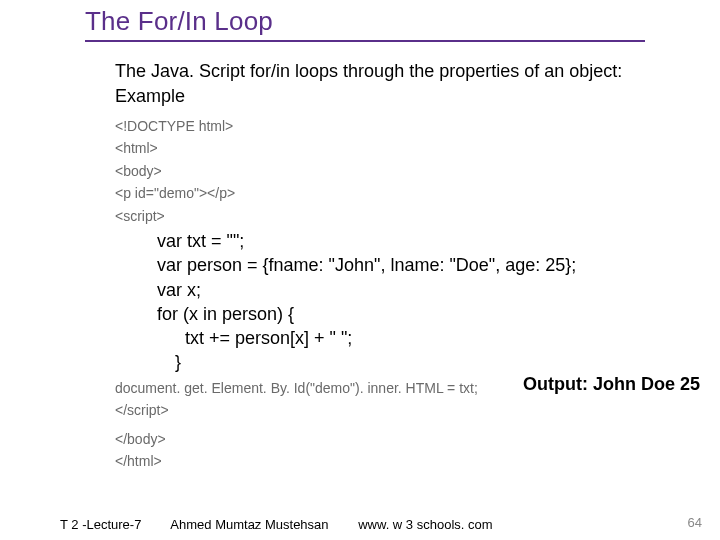 The image size is (720, 540). Describe the element at coordinates (428, 241) in the screenshot. I see `code-line: var txt = "";` at that location.